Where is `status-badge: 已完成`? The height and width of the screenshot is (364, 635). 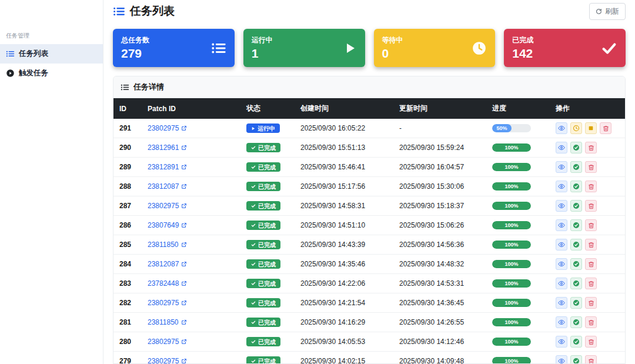
status-badge: 已完成 is located at coordinates (263, 148).